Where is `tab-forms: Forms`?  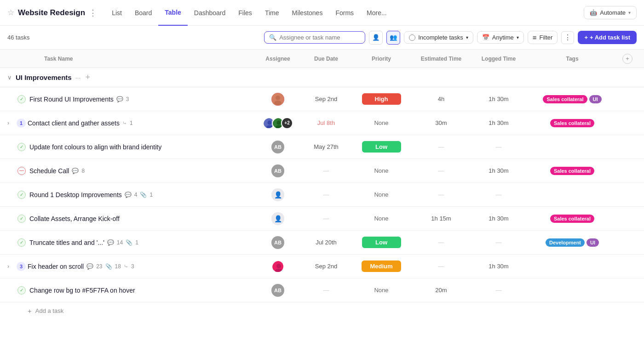
tab-forms: Forms is located at coordinates (345, 13).